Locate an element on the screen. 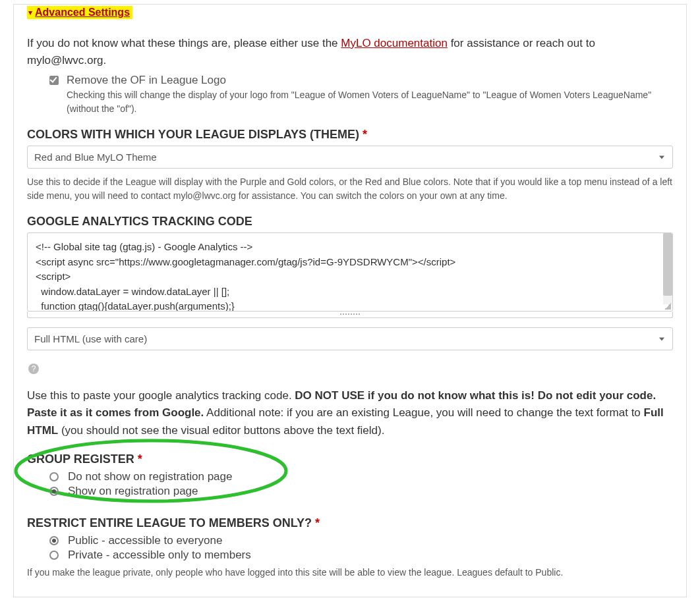  ga-help-mid: Additional note: if you are an existing … is located at coordinates (424, 412).